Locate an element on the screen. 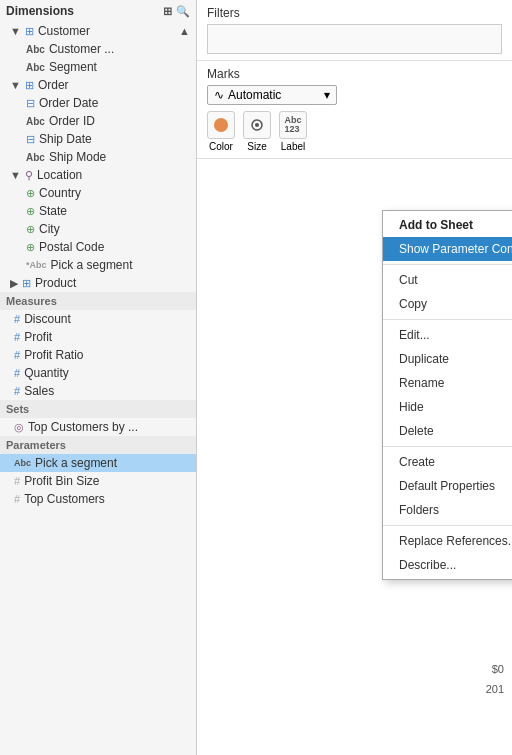 This screenshot has width=512, height=755. edit-label: Edit... is located at coordinates (414, 335).